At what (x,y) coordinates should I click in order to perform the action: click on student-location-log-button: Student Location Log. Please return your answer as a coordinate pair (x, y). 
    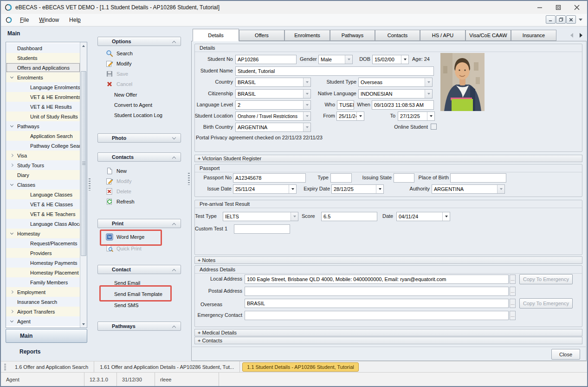
    Looking at the image, I should click on (139, 115).